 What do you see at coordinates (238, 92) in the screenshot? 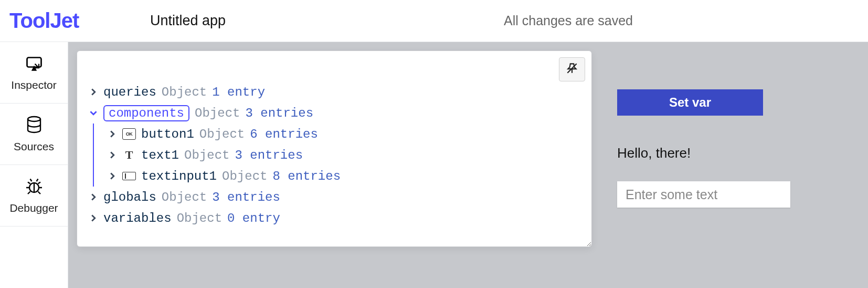
I see `node-entries: 1 entry` at bounding box center [238, 92].